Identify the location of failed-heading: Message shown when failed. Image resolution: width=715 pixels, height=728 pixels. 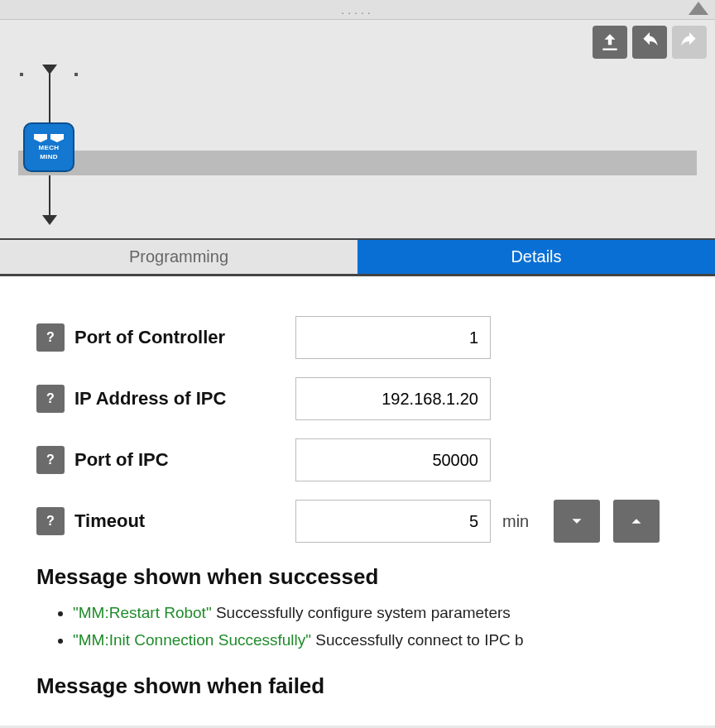
(358, 687).